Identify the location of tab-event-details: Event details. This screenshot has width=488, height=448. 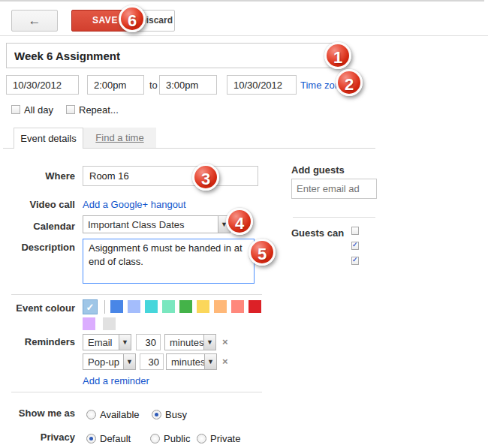
(48, 138).